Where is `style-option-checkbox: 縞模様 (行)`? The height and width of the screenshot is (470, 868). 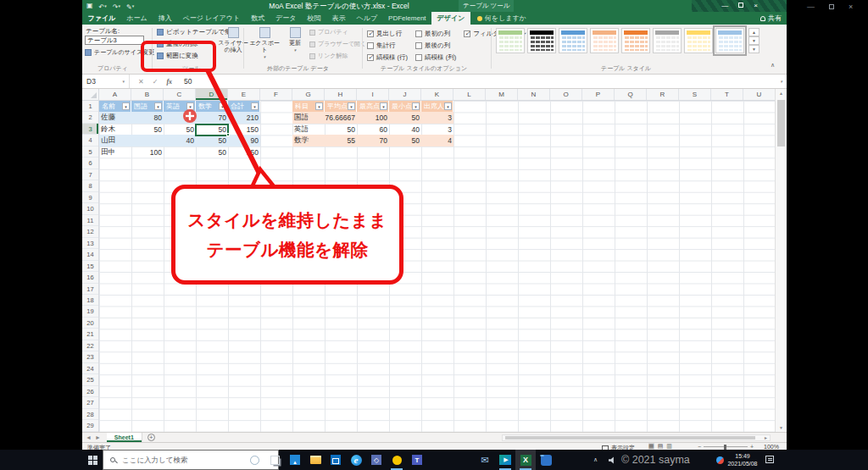
style-option-checkbox: 縞模様 (行) is located at coordinates (387, 58).